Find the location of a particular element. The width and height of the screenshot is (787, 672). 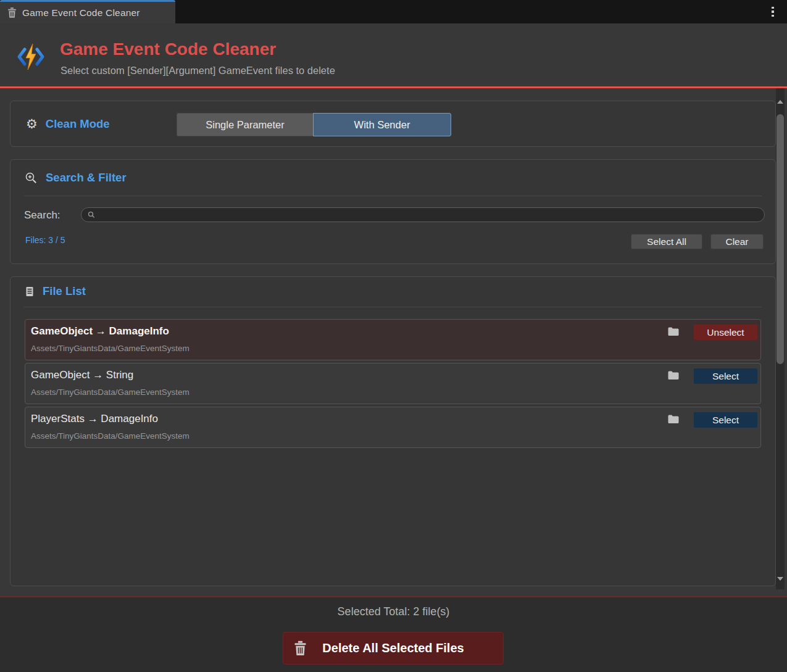

page-title: Game Event Code Cleaner is located at coordinates (168, 49).